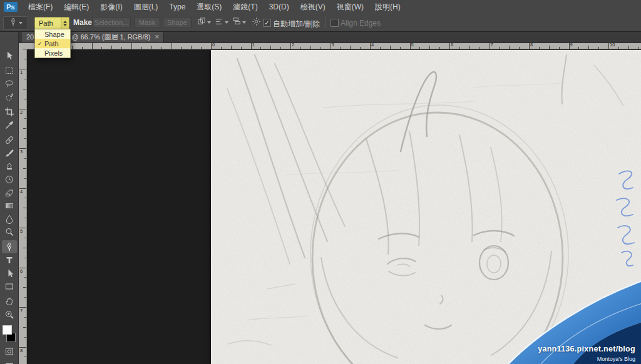 This screenshot has height=364, width=641. What do you see at coordinates (313, 7) in the screenshot?
I see `menu-view: 檢視(V)` at bounding box center [313, 7].